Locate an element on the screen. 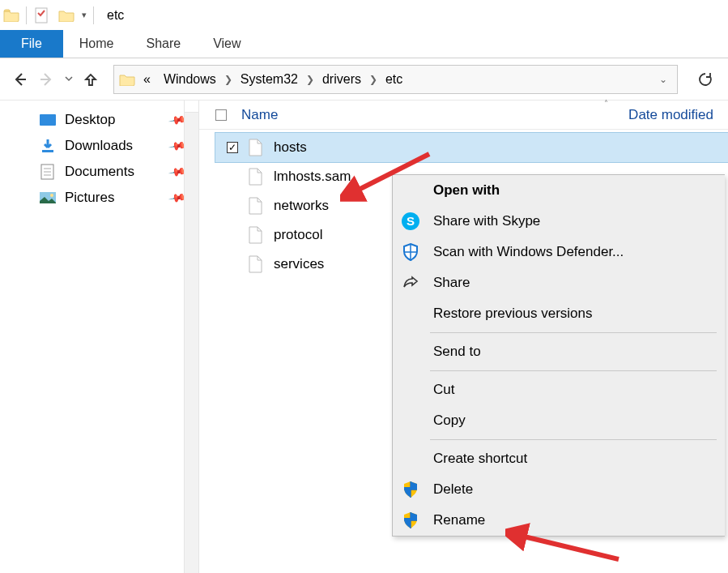 The width and height of the screenshot is (728, 573). desktop-icon is located at coordinates (48, 120).